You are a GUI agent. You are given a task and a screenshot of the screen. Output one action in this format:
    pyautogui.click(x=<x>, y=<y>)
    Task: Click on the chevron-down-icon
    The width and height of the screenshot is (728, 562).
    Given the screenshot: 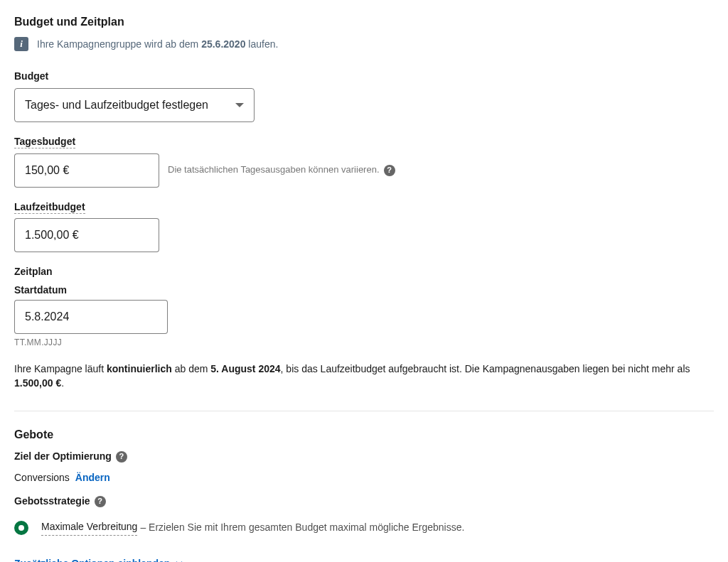 What is the action you would take?
    pyautogui.click(x=179, y=560)
    